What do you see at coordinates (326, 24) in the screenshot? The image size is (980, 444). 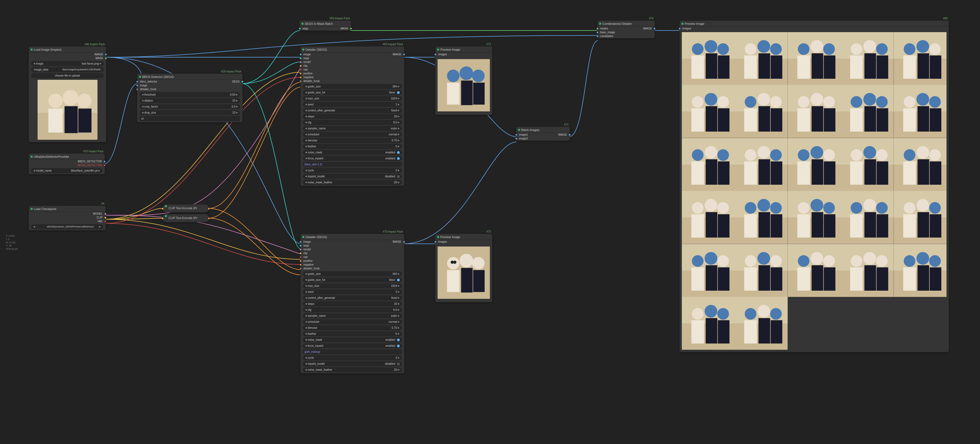 I see `node-title: SEGS to Mask Batch` at bounding box center [326, 24].